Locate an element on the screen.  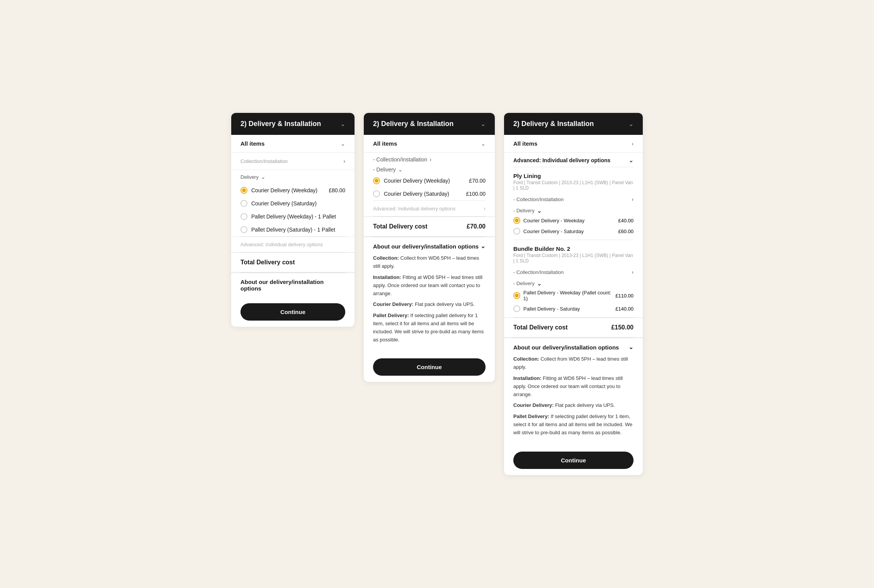
card-1-option-1: Courier Delivery (Saturday) is located at coordinates (293, 203).